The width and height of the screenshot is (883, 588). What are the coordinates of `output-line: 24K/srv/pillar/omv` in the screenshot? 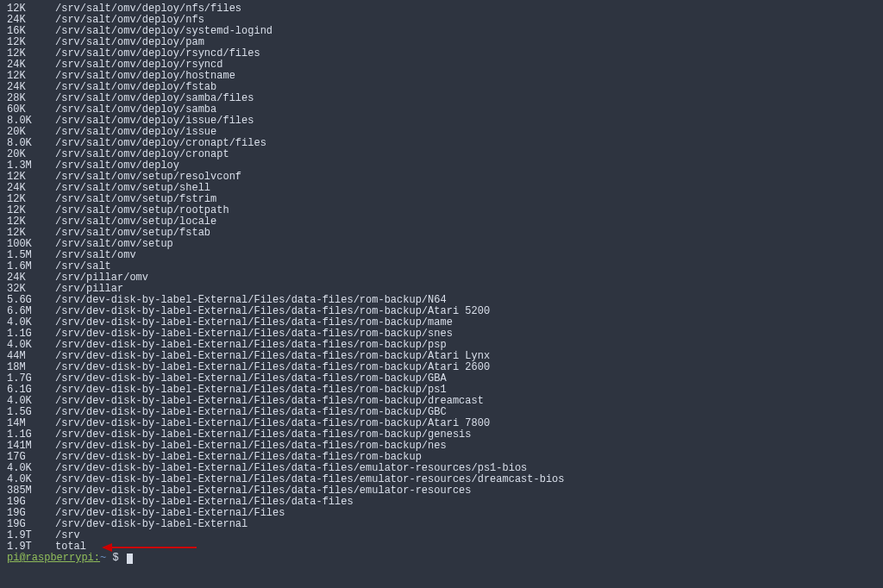 It's located at (442, 278).